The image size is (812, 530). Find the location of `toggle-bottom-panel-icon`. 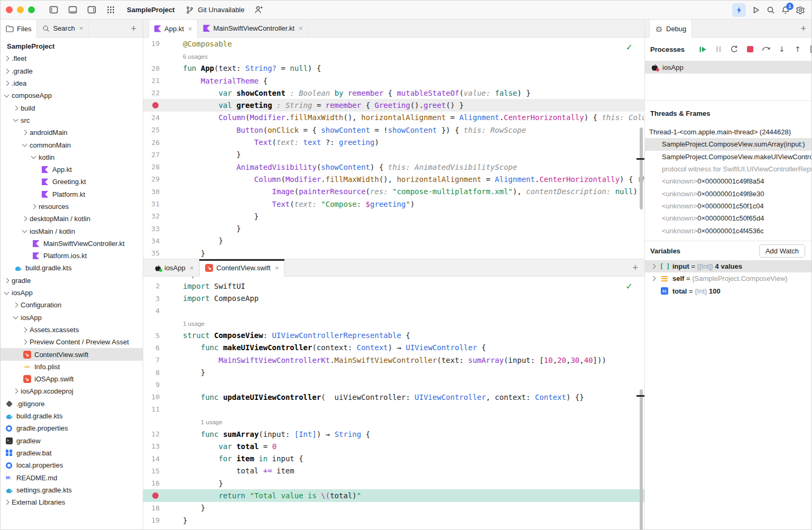

toggle-bottom-panel-icon is located at coordinates (72, 10).